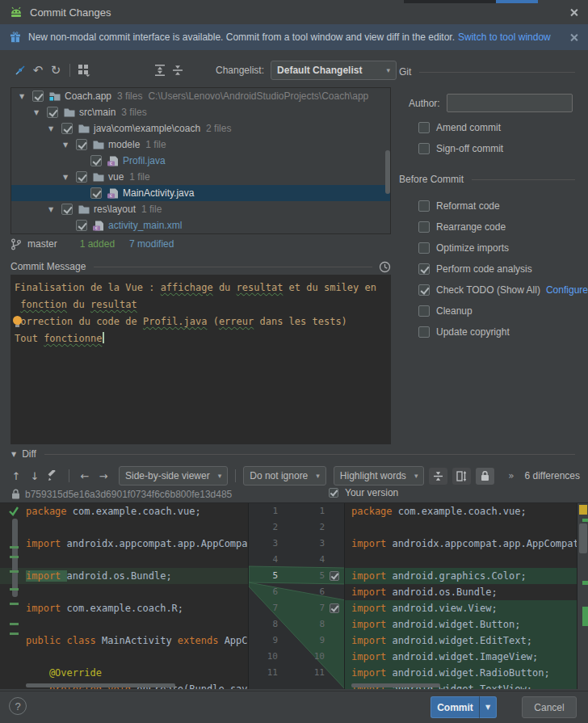 The height and width of the screenshot is (723, 588). Describe the element at coordinates (103, 476) in the screenshot. I see `compare-next-file-icon: →` at that location.